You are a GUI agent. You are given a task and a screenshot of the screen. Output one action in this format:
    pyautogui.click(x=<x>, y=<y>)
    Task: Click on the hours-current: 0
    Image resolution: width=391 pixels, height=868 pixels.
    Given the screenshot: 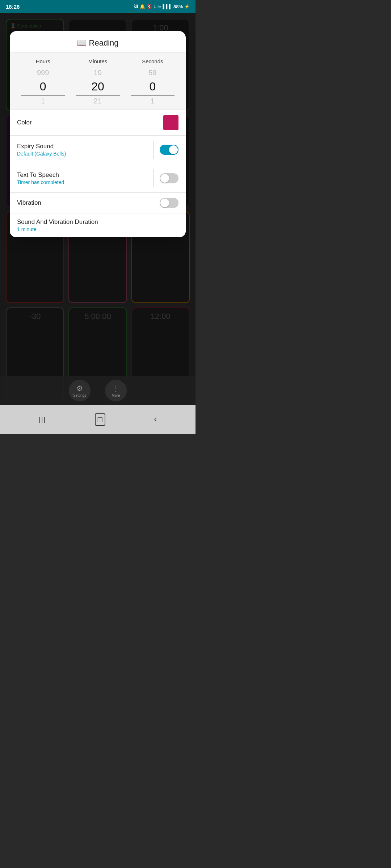 What is the action you would take?
    pyautogui.click(x=43, y=86)
    